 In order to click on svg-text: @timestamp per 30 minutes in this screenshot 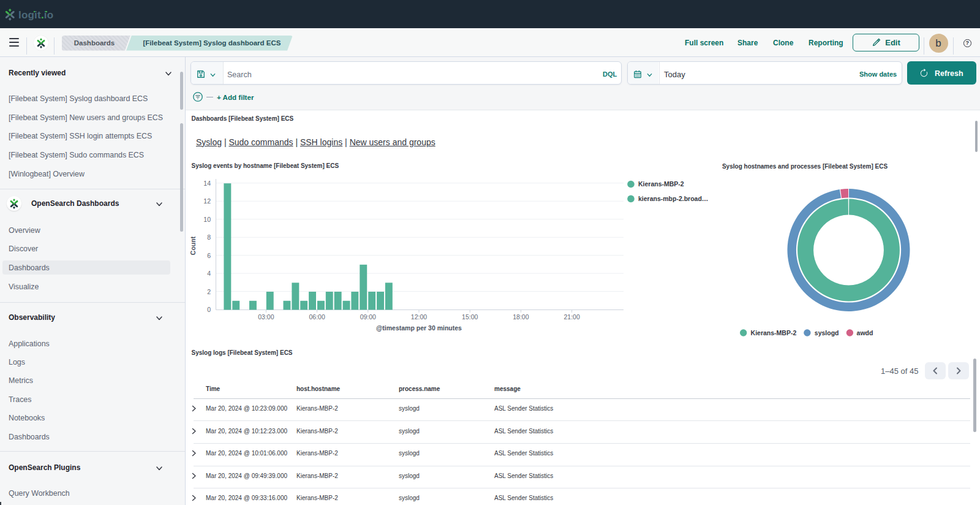, I will do `click(419, 328)`.